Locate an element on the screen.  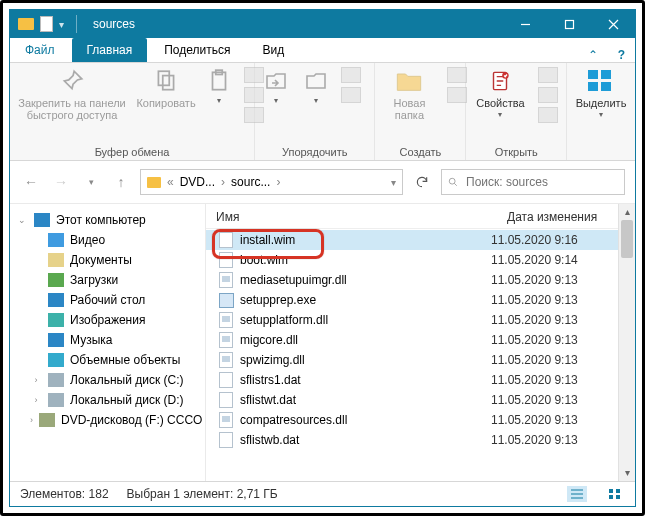
column-headers: Имя Дата изменения is located at coordinates (420, 216).